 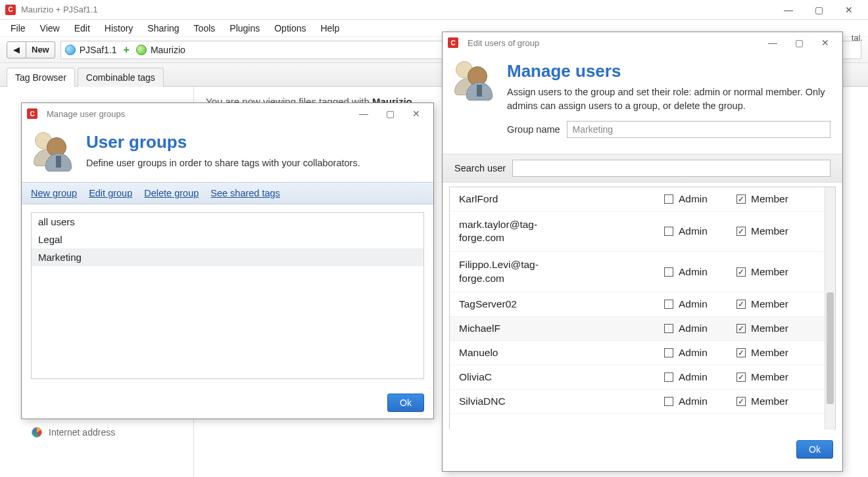 I want to click on list-item: Marketing, so click(x=228, y=258).